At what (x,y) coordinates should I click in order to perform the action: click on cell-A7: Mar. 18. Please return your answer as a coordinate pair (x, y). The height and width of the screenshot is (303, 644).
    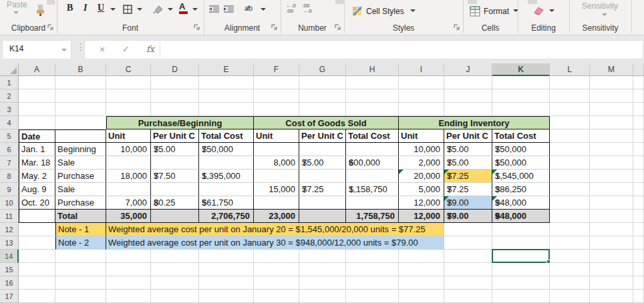
    Looking at the image, I should click on (37, 163).